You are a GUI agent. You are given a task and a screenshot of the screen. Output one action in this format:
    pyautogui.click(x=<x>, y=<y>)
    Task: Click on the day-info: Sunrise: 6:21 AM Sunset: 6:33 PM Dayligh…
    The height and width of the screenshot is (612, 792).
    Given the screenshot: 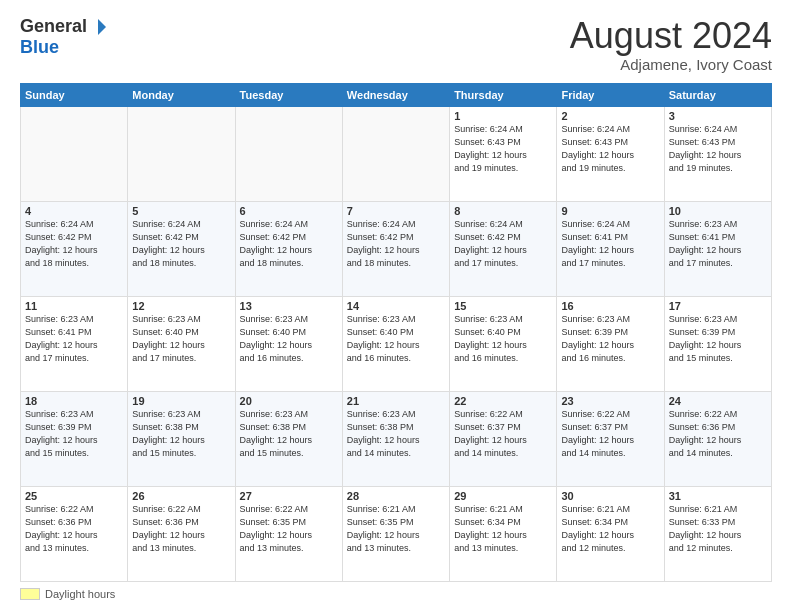 What is the action you would take?
    pyautogui.click(x=718, y=529)
    